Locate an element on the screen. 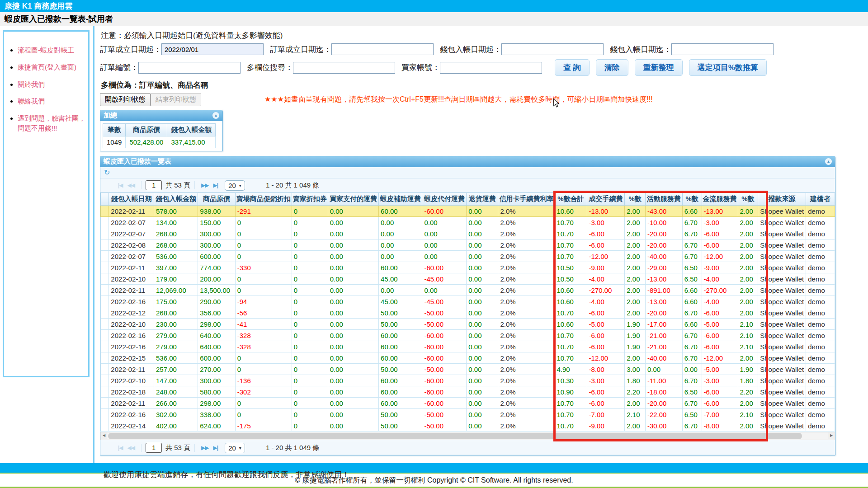  wallet-date-from-input is located at coordinates (552, 49).